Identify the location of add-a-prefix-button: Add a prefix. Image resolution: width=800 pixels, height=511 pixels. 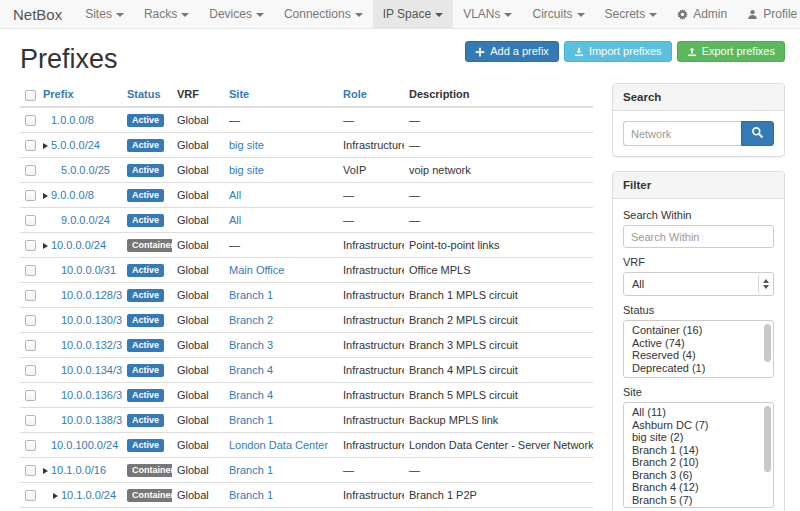
(512, 52).